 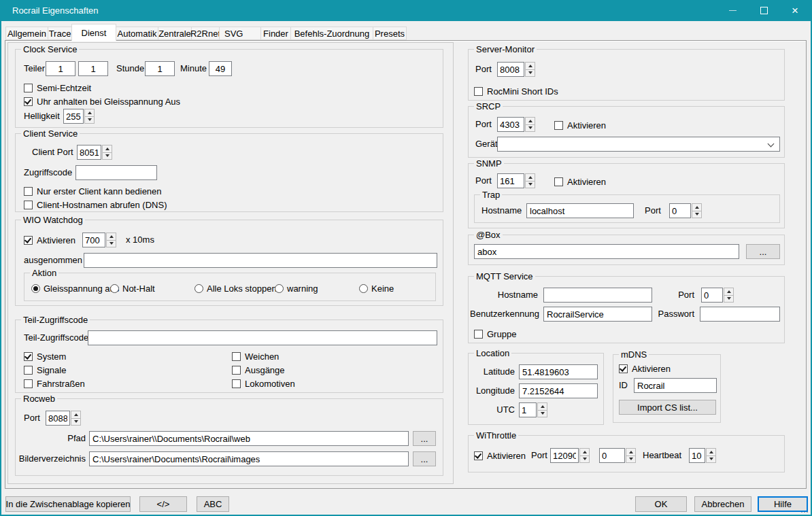 What do you see at coordinates (94, 240) in the screenshot?
I see `wio-interval-input` at bounding box center [94, 240].